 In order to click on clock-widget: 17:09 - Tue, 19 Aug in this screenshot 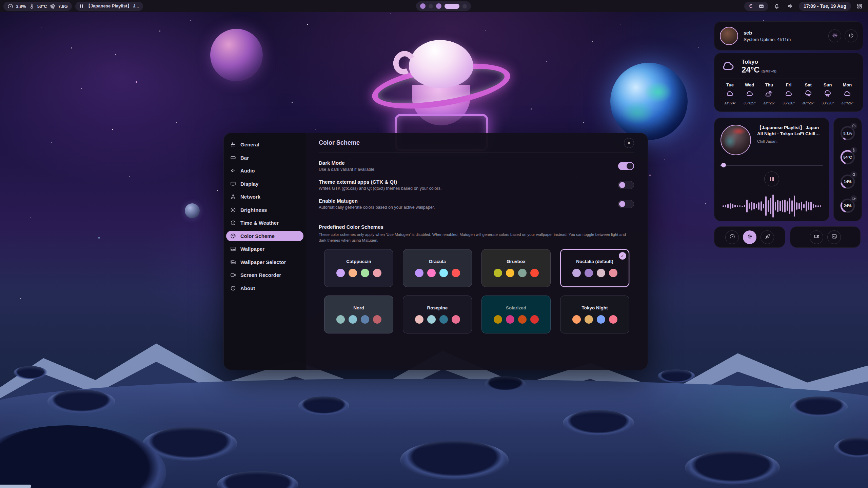, I will do `click(825, 6)`.